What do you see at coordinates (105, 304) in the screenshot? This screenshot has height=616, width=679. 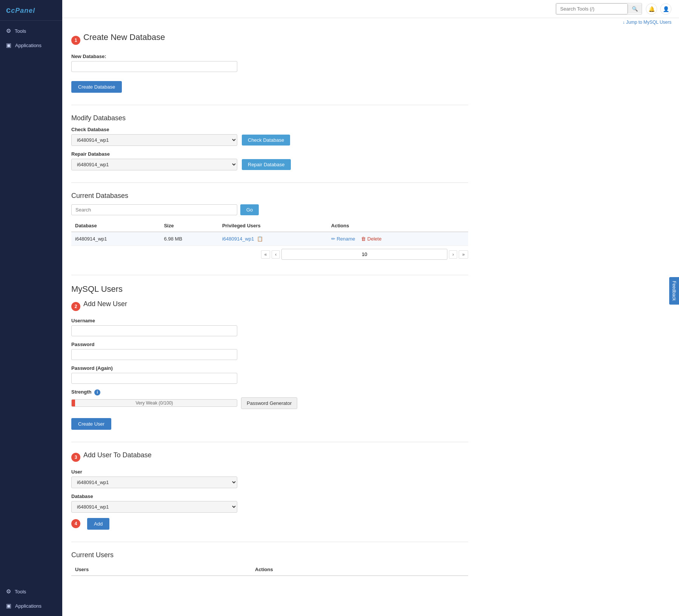 I see `add-new-user-title: Add New User` at bounding box center [105, 304].